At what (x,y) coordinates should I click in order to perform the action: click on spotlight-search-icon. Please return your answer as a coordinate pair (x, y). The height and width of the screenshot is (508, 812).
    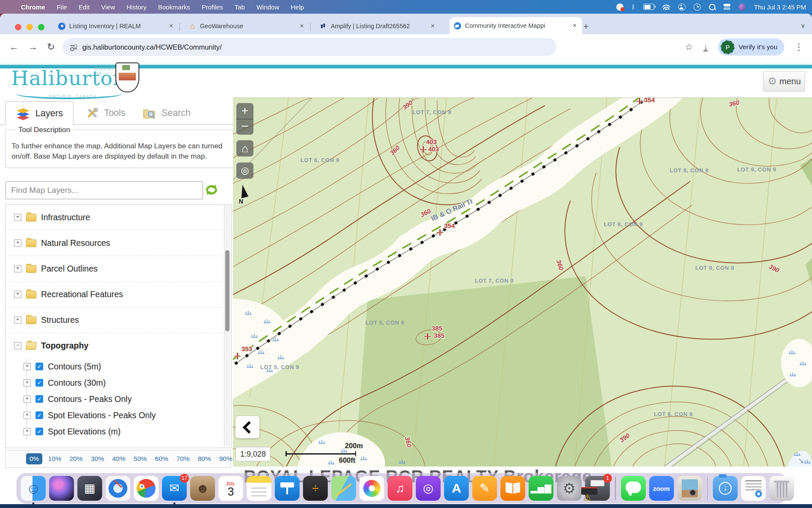
    Looking at the image, I should click on (712, 7).